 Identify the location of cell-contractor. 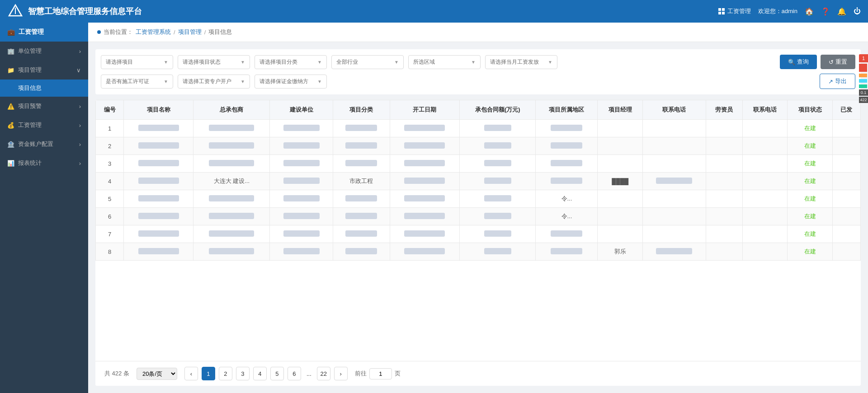
(231, 128).